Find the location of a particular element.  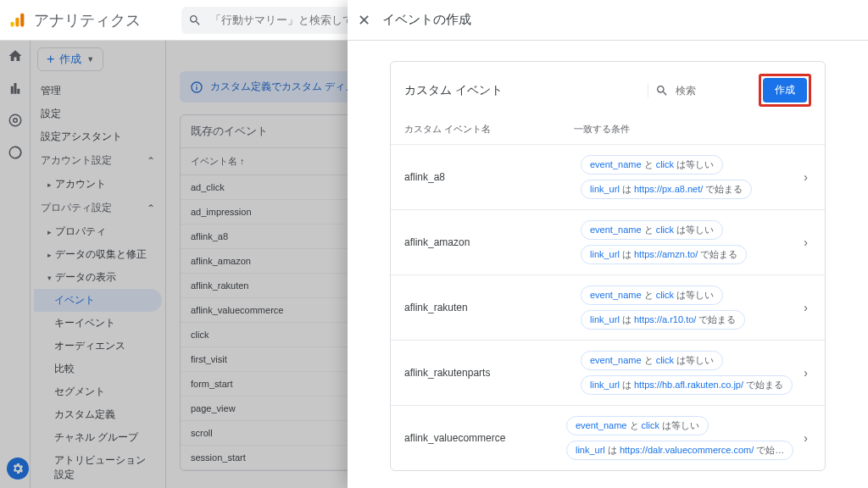

highlight-create-button: 作成 is located at coordinates (785, 90).